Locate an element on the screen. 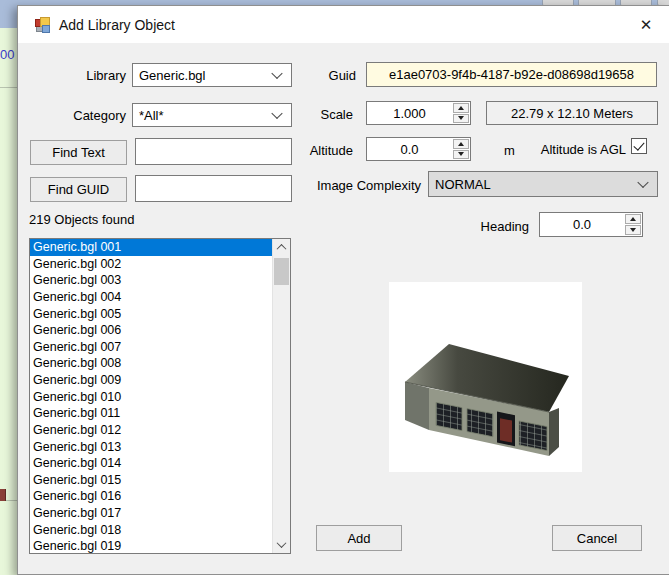 This screenshot has height=575, width=669. list-item: Generic.bgl 008 is located at coordinates (152, 364).